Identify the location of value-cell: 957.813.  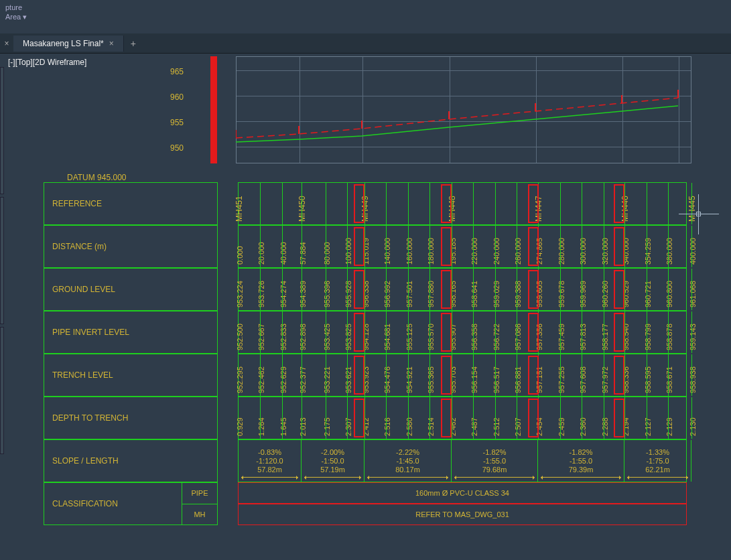
(583, 337).